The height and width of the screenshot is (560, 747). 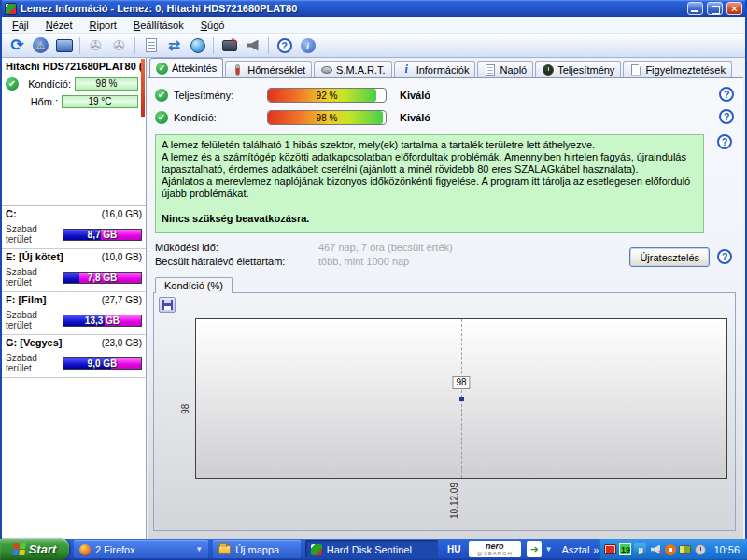 I want to click on menu-file: Fájl, so click(x=21, y=25).